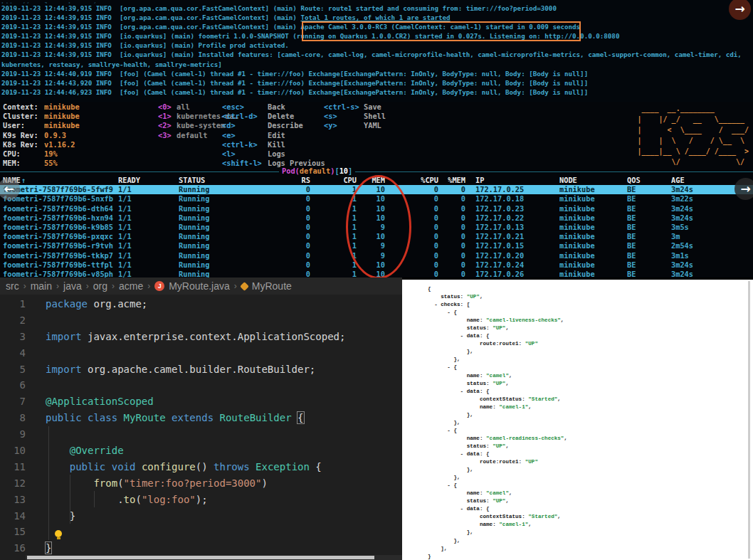 The image size is (753, 560). Describe the element at coordinates (13, 386) in the screenshot. I see `line-number: 6` at that location.